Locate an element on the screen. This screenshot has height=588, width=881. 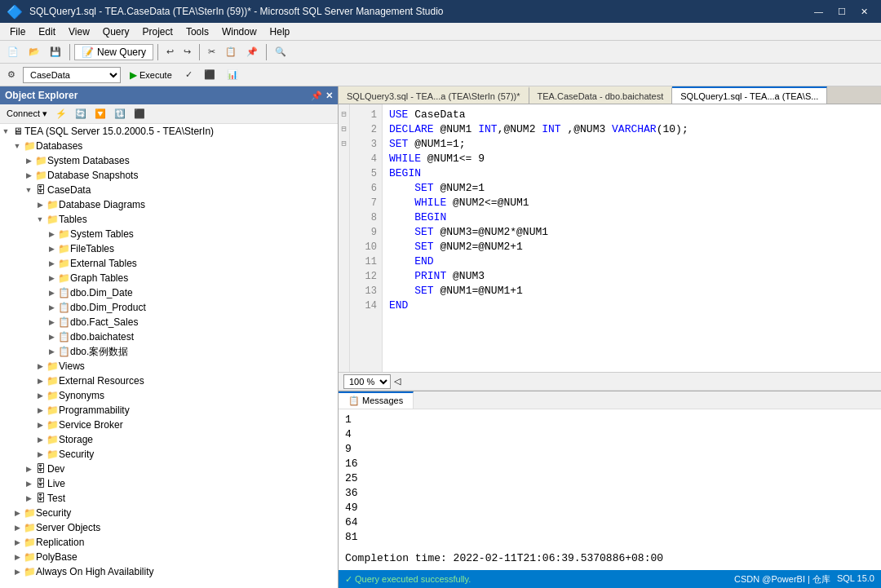
maximize-button: ☐ is located at coordinates (842, 11).